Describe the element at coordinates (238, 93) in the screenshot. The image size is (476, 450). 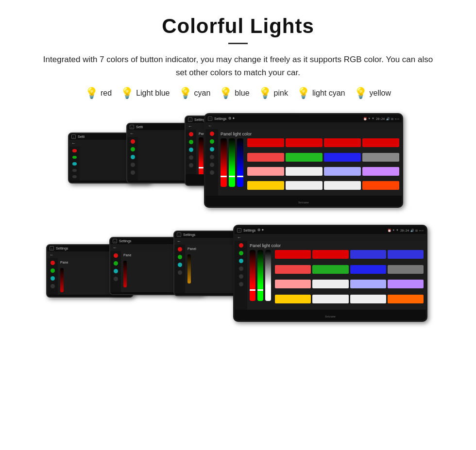
I see `color-indicators-row: 💡 red 💡 Light blue 💡 cyan 💡 blue 💡 pink …` at that location.